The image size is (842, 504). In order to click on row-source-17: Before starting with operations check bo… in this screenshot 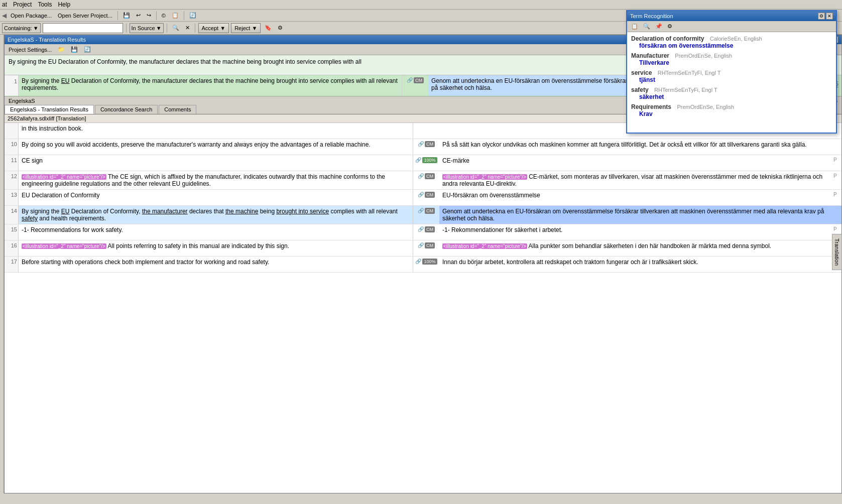, I will do `click(216, 264)`.